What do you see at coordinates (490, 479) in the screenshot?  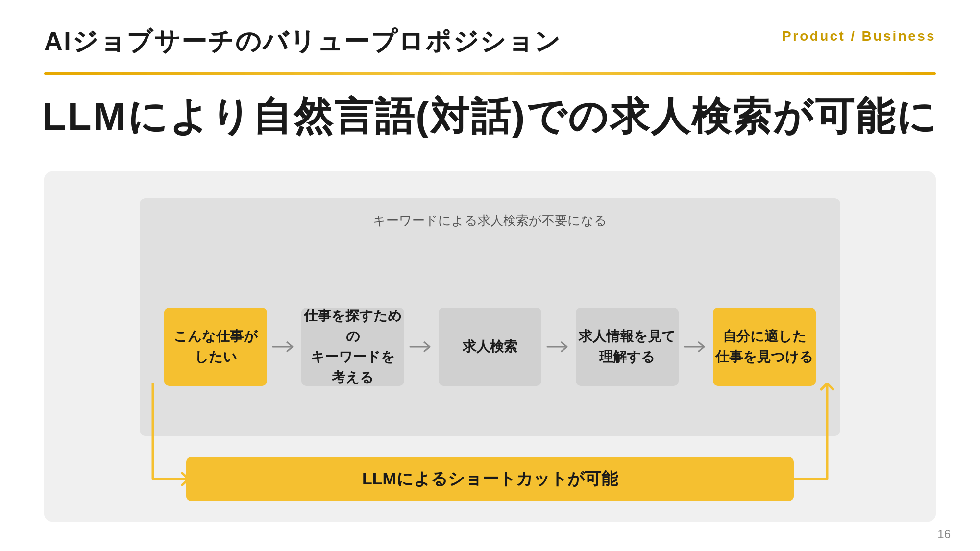 I see `shortcut-box: LLMによるショートカットが可能` at bounding box center [490, 479].